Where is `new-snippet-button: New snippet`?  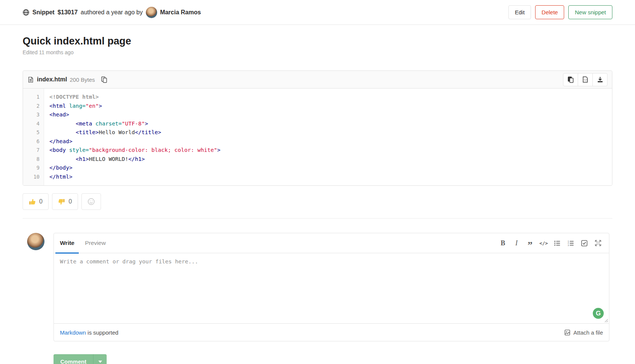
new-snippet-button: New snippet is located at coordinates (590, 12).